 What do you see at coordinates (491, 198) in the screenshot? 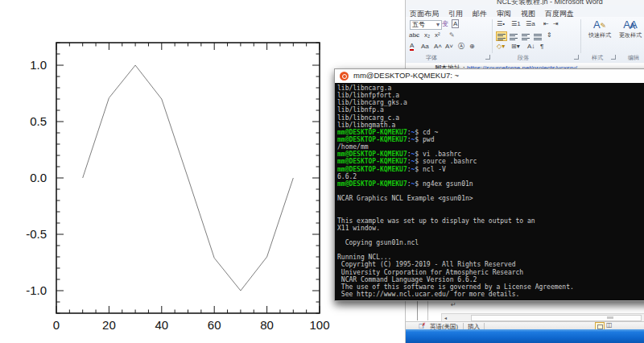
I see `terminal-output-line: NCAR Graphics NCL Example <gsun01n>` at bounding box center [491, 198].